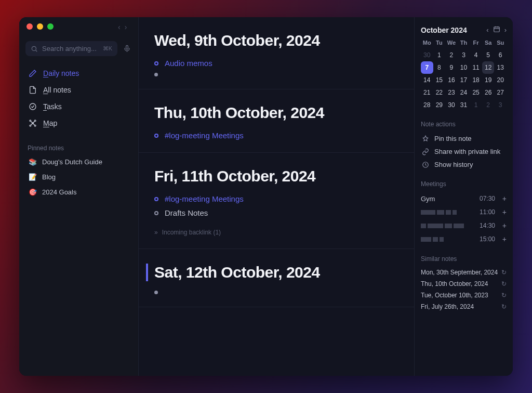  I want to click on pinned-item: 🎯2024 Goals, so click(79, 192).